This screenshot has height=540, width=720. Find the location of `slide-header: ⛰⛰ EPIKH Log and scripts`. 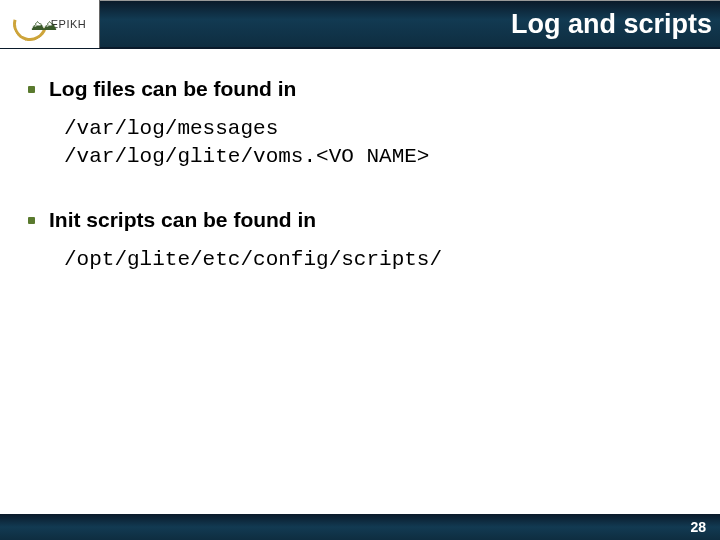

slide-header: ⛰⛰ EPIKH Log and scripts is located at coordinates (360, 25).